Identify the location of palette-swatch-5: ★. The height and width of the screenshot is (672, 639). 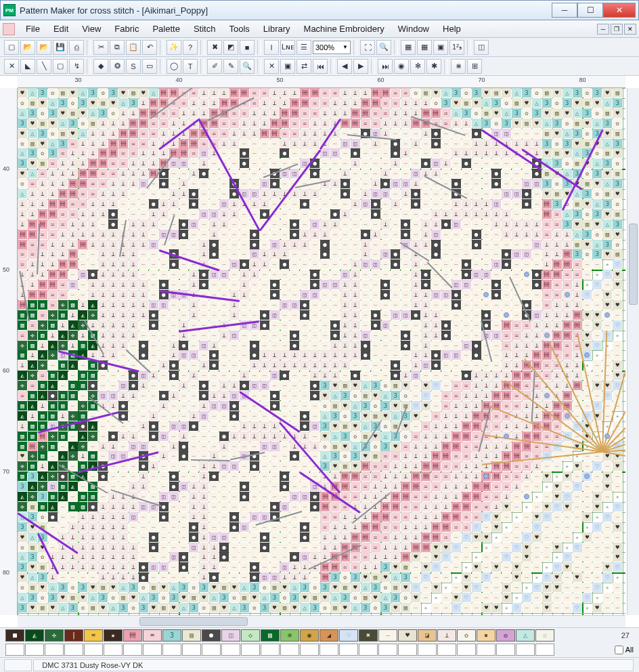
(113, 635).